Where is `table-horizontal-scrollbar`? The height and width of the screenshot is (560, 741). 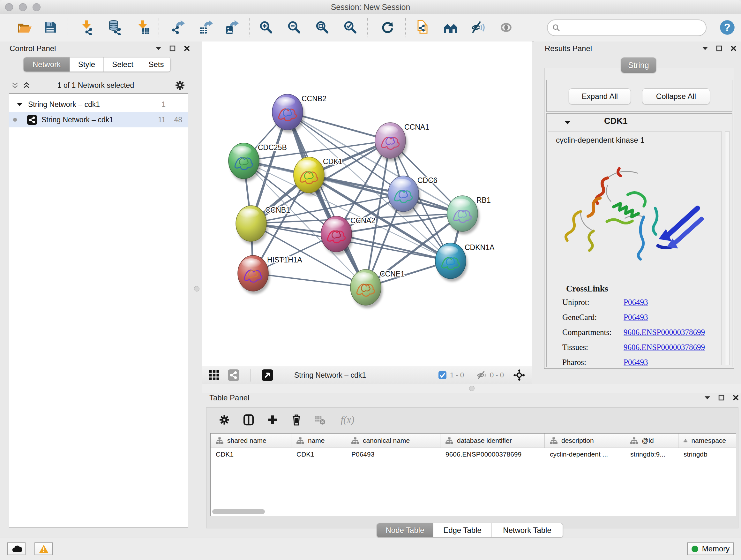 table-horizontal-scrollbar is located at coordinates (239, 512).